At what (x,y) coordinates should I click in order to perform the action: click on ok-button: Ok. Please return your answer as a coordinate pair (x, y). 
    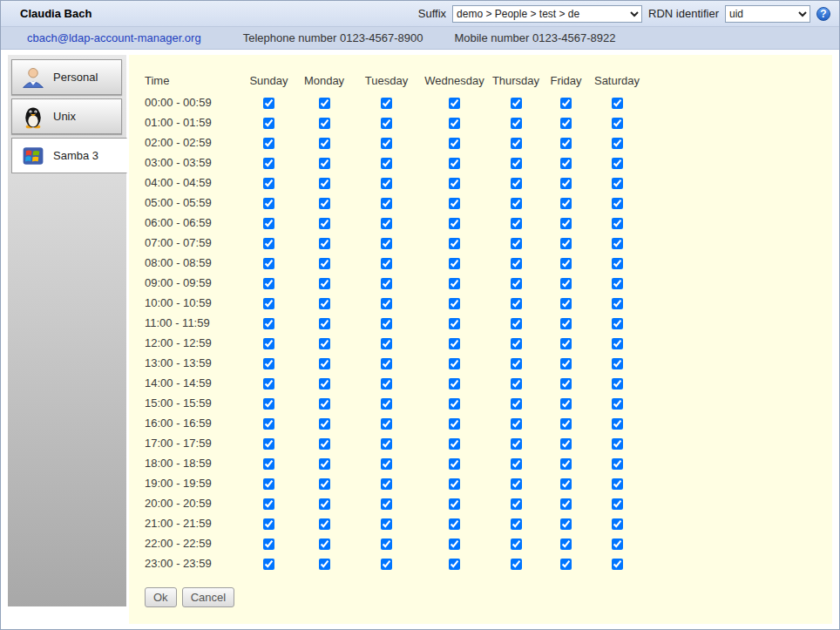
    Looking at the image, I should click on (160, 598).